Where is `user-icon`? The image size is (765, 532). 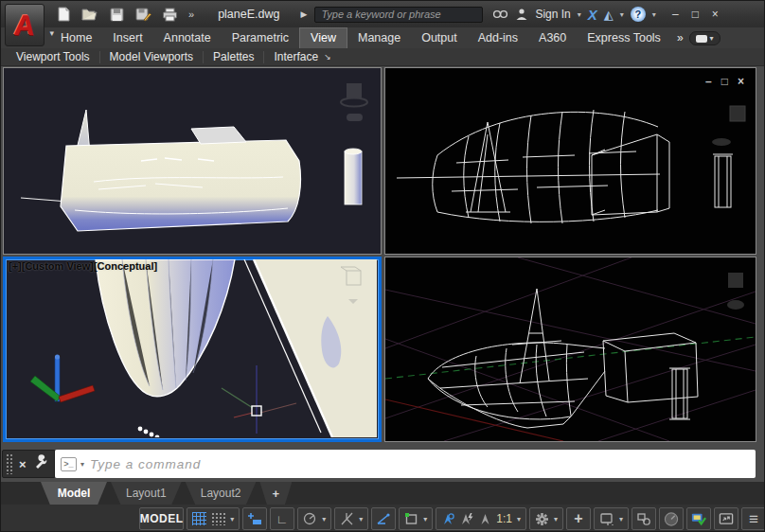
user-icon is located at coordinates (522, 14).